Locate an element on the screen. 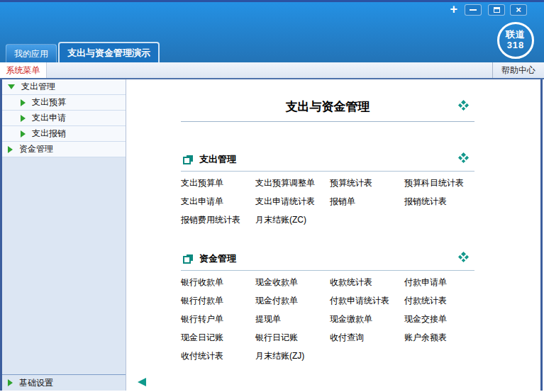 This screenshot has height=392, width=544. menu-link: 银行付款单 is located at coordinates (218, 301).